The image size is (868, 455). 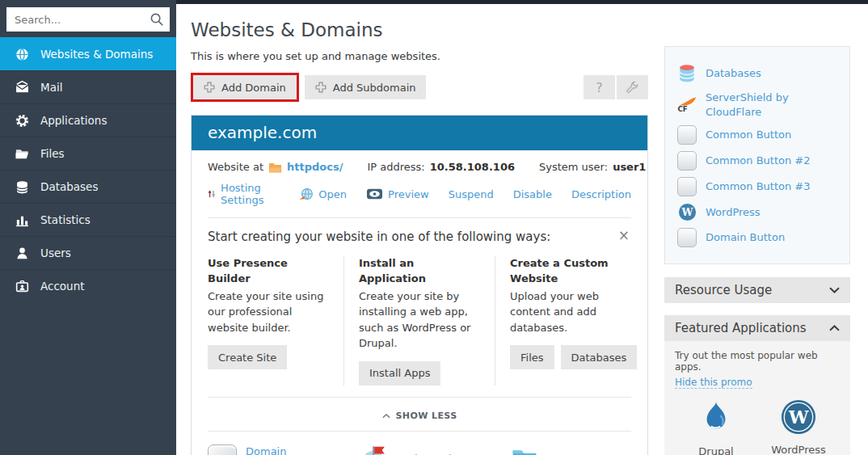 I want to click on button-key-icon, so click(x=222, y=449).